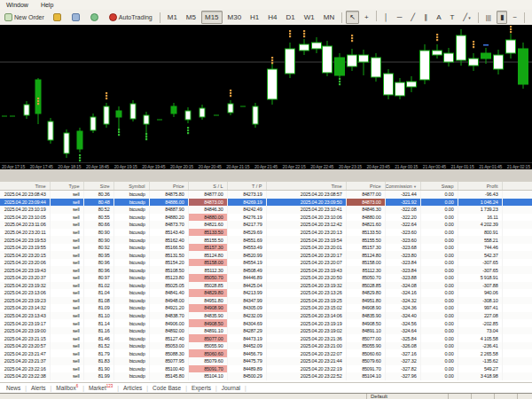 This screenshot has width=532, height=399. I want to click on cell: 81.02, so click(98, 286).